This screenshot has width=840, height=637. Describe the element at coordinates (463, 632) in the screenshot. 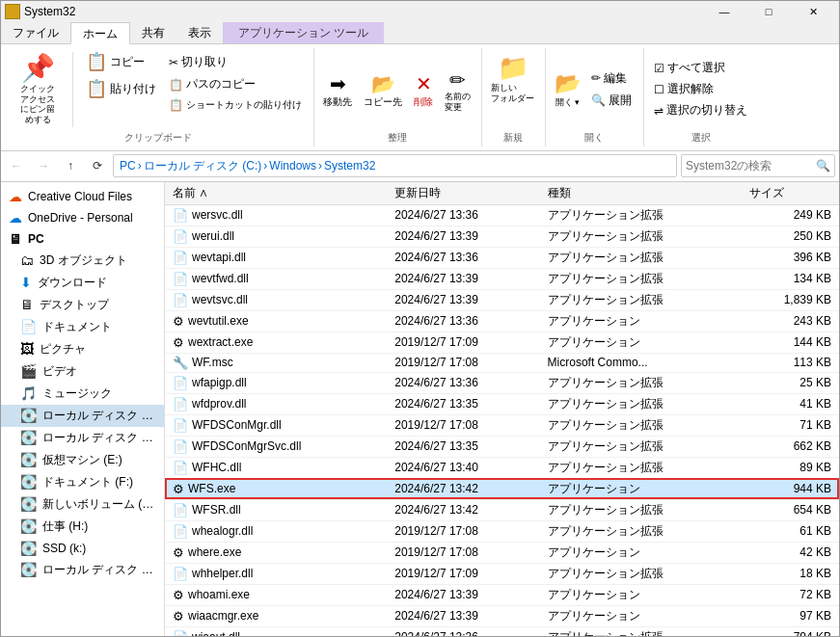

I see `file-date-cell: 2024/6/27 13:36` at that location.